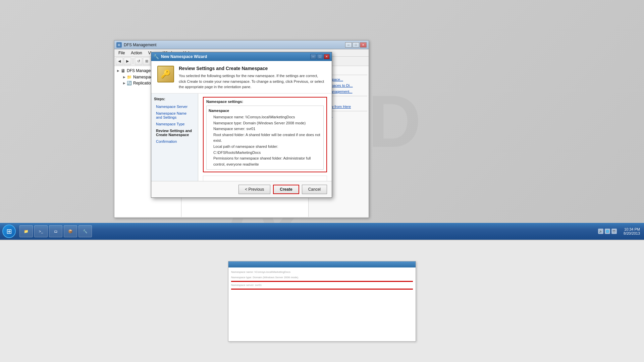 The image size is (644, 362). I want to click on wizard-titlebar-btns: ─ □ ✕, so click(320, 57).